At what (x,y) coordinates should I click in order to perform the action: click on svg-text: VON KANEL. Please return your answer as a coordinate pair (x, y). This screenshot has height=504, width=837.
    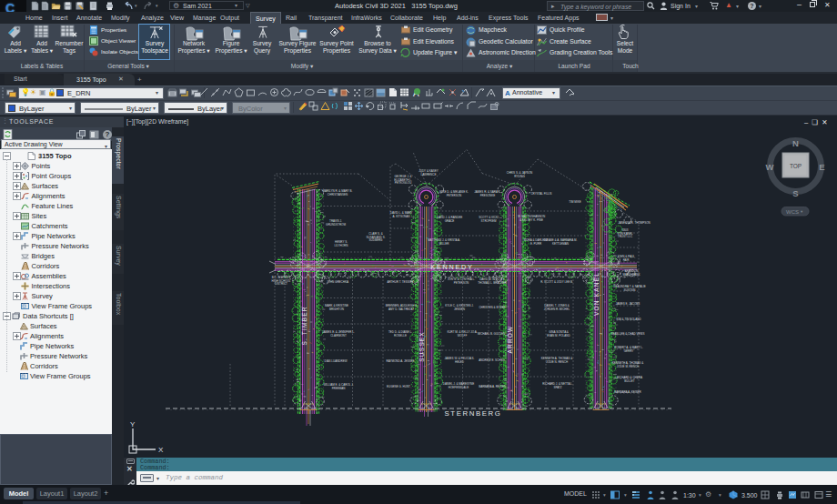
    Looking at the image, I should click on (597, 294).